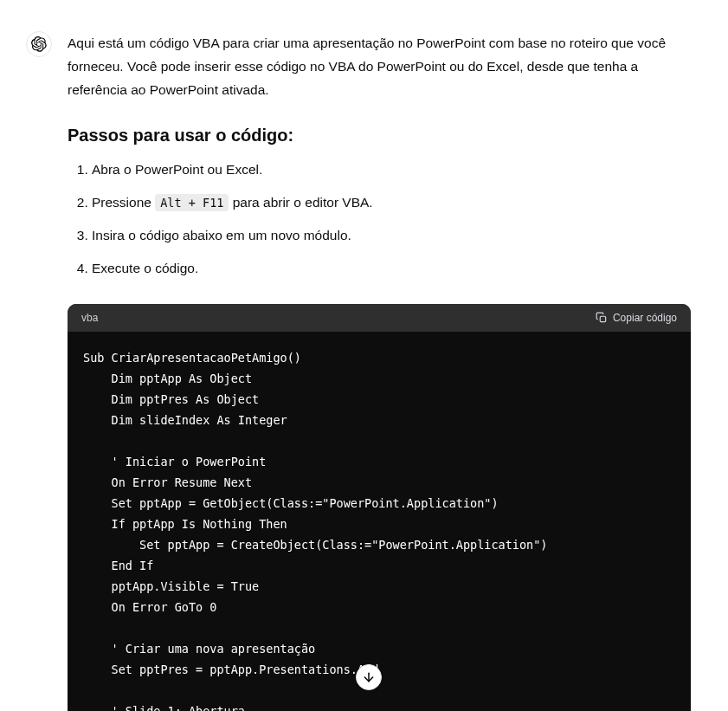 The image size is (728, 711). I want to click on steps-heading: Passos para usar o código:, so click(379, 135).